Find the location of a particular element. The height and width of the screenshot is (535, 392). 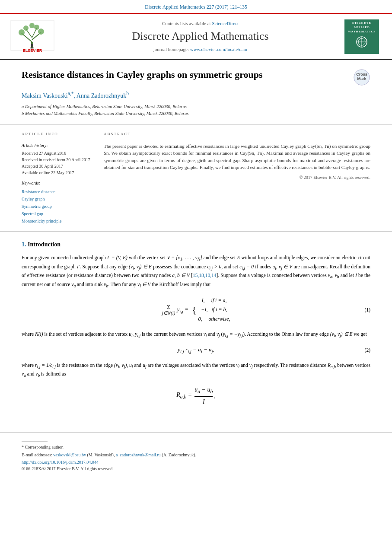

journal-title: Discrete Applied Mathematics is located at coordinates (201, 36).